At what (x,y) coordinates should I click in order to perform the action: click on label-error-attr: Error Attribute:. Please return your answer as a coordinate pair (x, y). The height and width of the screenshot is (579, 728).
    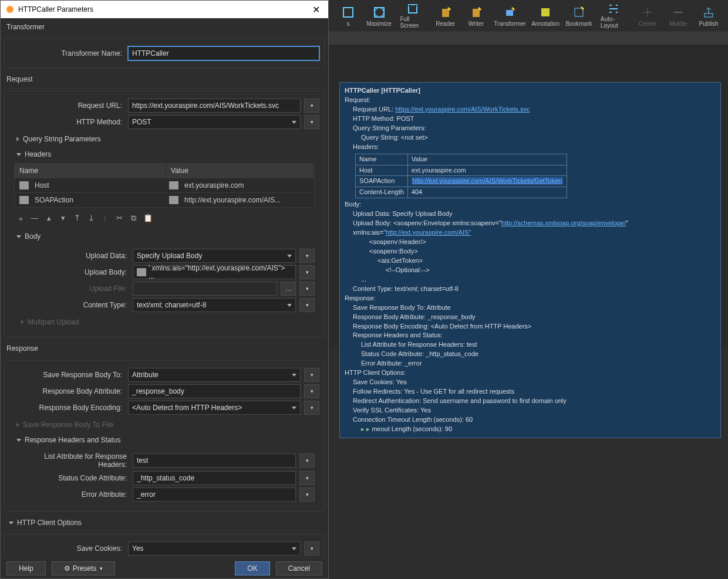
    Looking at the image, I should click on (72, 495).